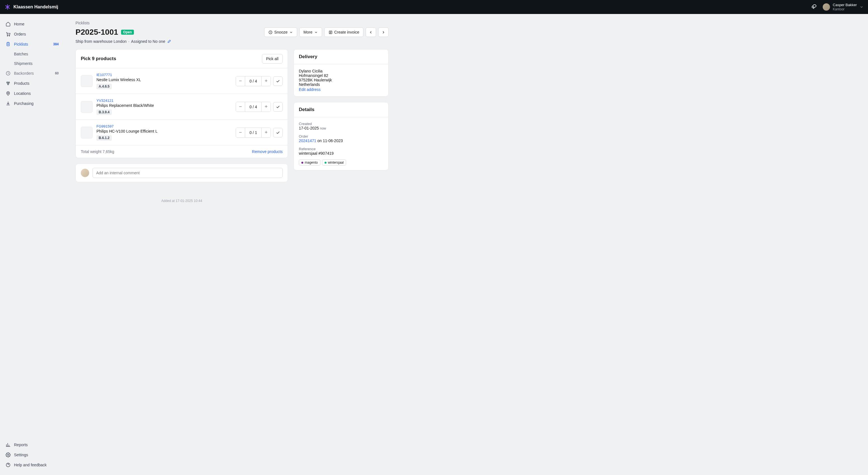 Image resolution: width=868 pixels, height=475 pixels. What do you see at coordinates (8, 24) in the screenshot?
I see `home-icon` at bounding box center [8, 24].